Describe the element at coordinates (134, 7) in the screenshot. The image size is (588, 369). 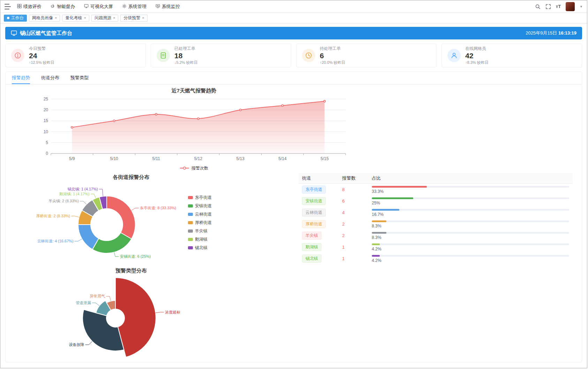
I see `nav-item-3: 系统管理` at that location.